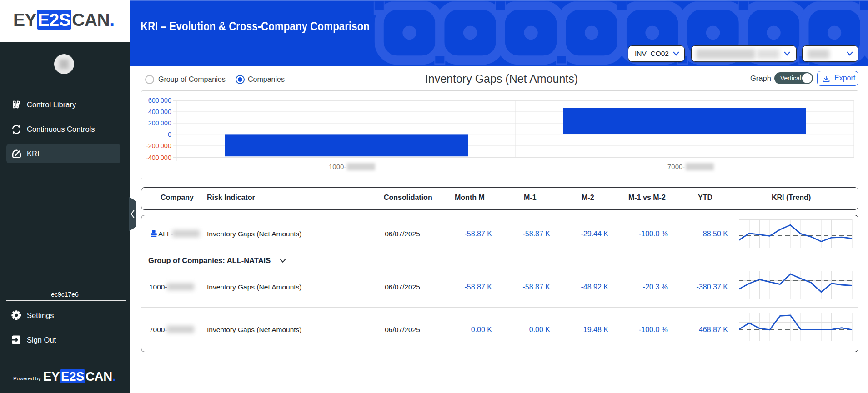  Describe the element at coordinates (676, 166) in the screenshot. I see `svg-text: 7000-` at that location.